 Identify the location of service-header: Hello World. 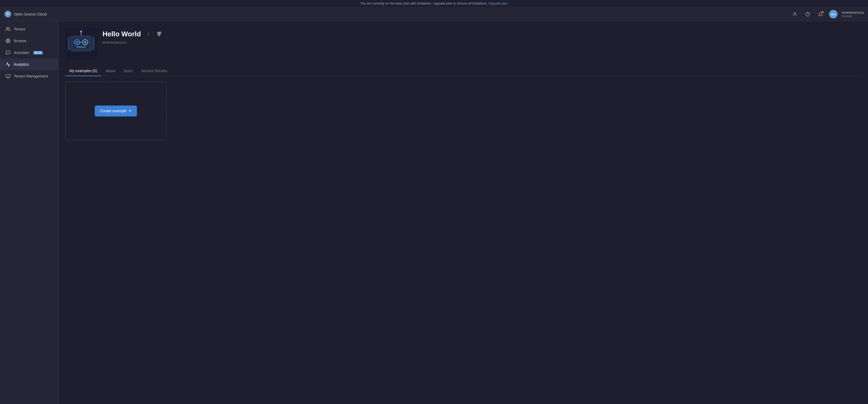
(463, 44).